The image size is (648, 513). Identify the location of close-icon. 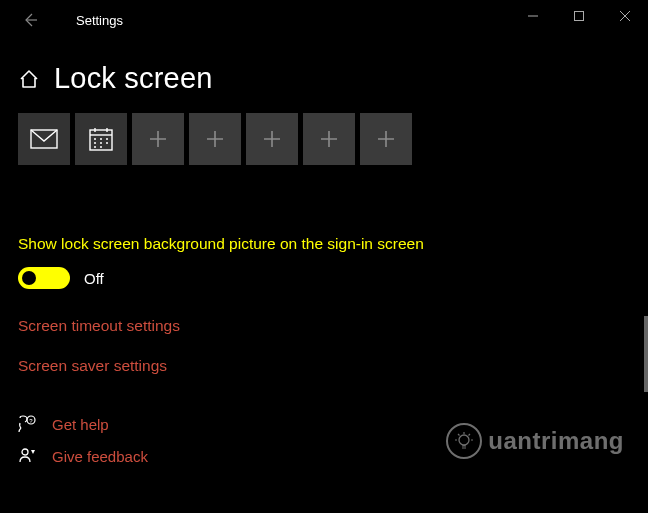
(625, 16).